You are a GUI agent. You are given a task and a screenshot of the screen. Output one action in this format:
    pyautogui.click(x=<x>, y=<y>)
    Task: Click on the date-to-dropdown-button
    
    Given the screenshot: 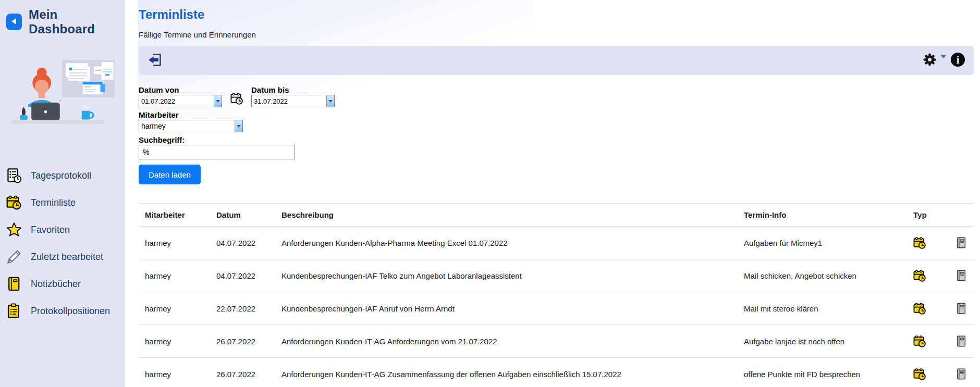 What is the action you would take?
    pyautogui.click(x=330, y=101)
    